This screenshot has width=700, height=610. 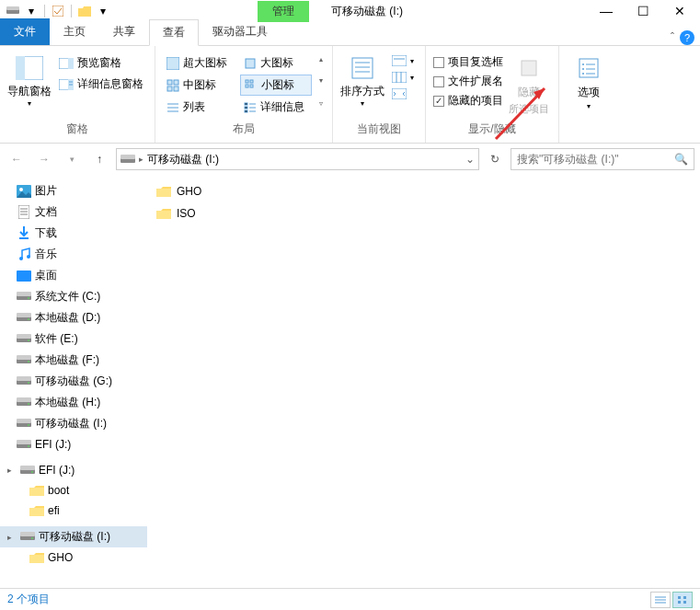 I want to click on search-icon: 🔍, so click(x=681, y=159).